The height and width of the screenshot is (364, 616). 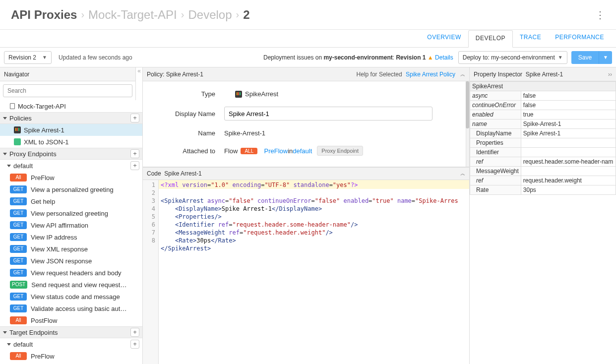 What do you see at coordinates (306, 124) in the screenshot?
I see `policy-form: Type SpikeArrest Display Name Name Spike…` at bounding box center [306, 124].